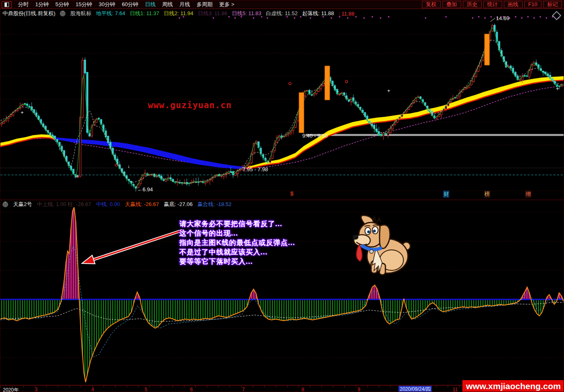 Image resolution: width=564 pixels, height=392 pixels. Describe the element at coordinates (93, 389) in the screenshot. I see `axis-month-4: 4` at that location.